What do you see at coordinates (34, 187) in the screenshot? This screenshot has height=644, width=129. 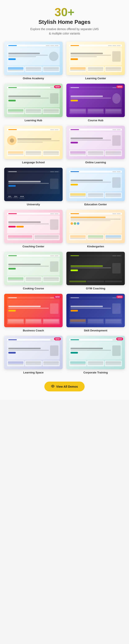 I see `demo-item-university: 92% 21k+ ★★★ University` at bounding box center [34, 187].